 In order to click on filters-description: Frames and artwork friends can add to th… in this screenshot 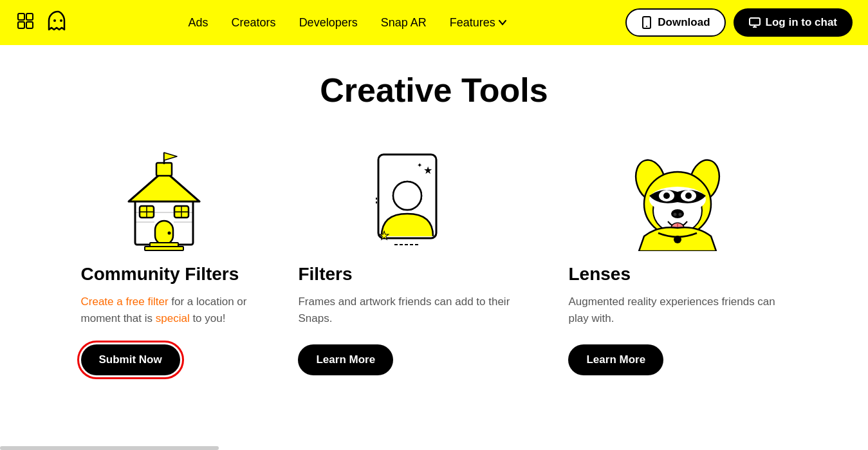, I will do `click(407, 310)`.